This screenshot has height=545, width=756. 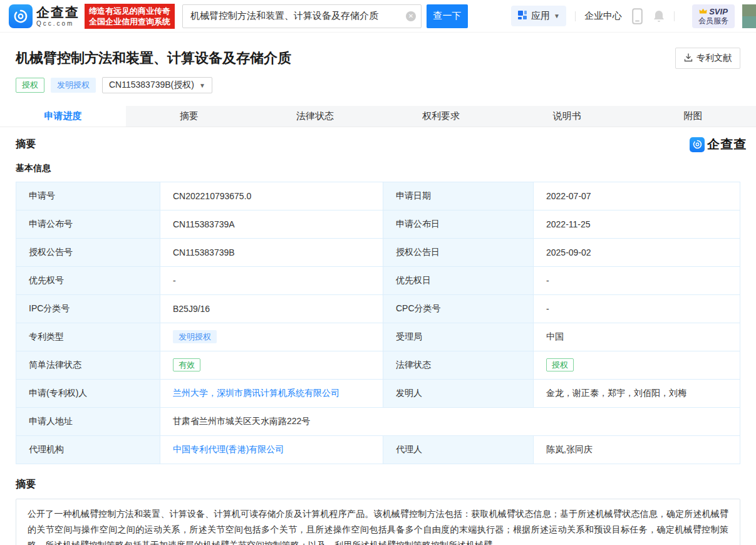 What do you see at coordinates (522, 16) in the screenshot?
I see `apps-grid-icon` at bounding box center [522, 16].